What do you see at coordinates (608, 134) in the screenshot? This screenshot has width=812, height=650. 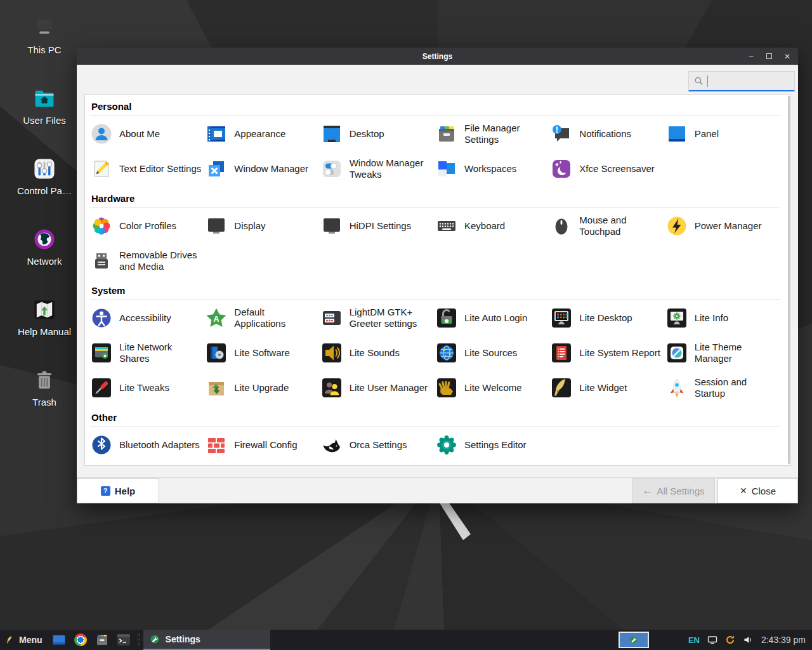 I see `settings-item-notifications: Notifications` at bounding box center [608, 134].